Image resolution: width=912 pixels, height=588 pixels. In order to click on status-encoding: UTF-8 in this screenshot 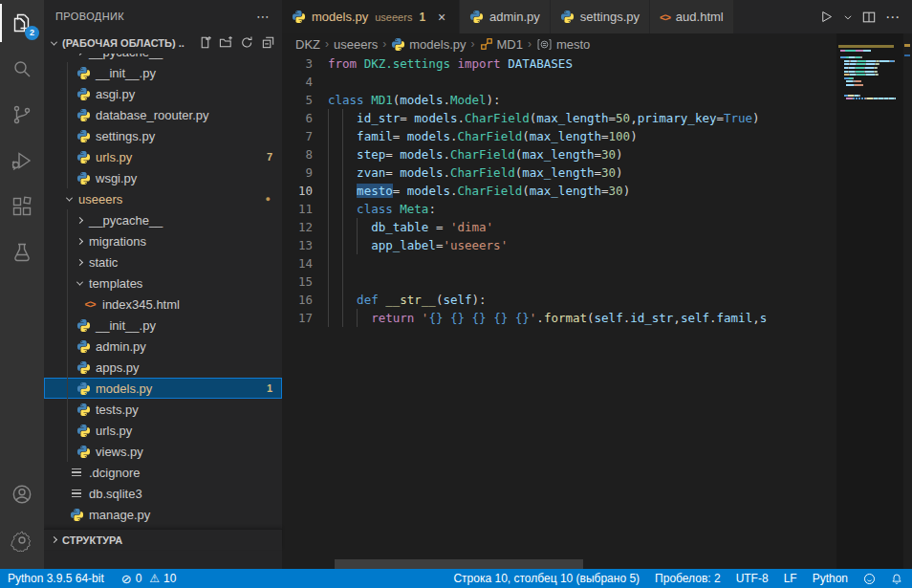, I will do `click(752, 578)`.